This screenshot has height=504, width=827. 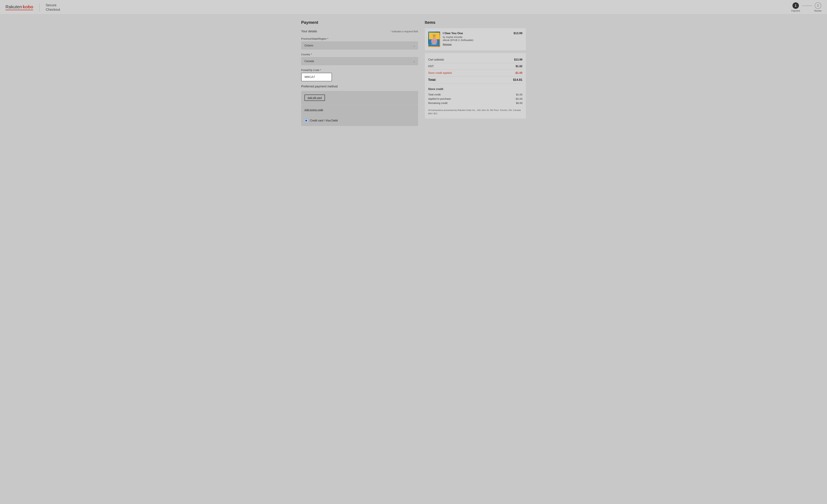 What do you see at coordinates (431, 66) in the screenshot?
I see `hst-label: HST:` at bounding box center [431, 66].